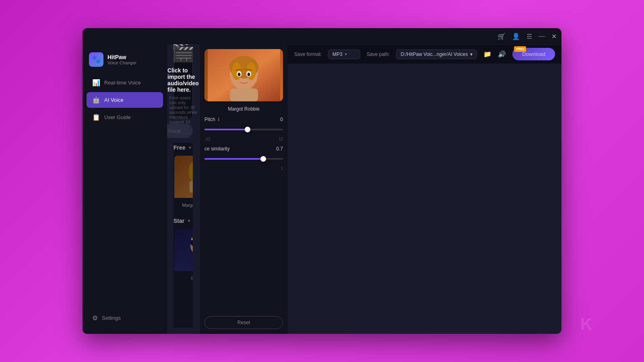 Image resolution: width=644 pixels, height=362 pixels. What do you see at coordinates (487, 54) in the screenshot?
I see `folder-icon: 📁` at bounding box center [487, 54].